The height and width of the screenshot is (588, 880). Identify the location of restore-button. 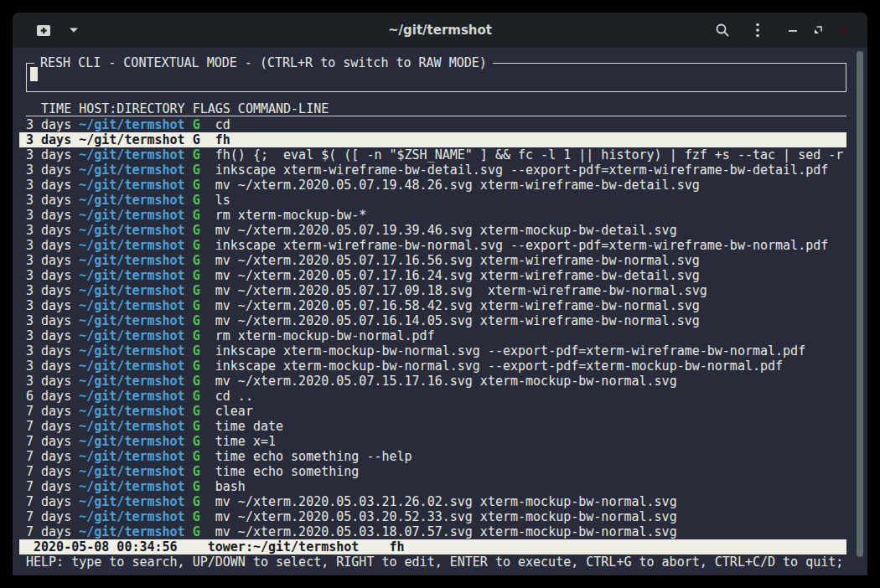
(818, 30).